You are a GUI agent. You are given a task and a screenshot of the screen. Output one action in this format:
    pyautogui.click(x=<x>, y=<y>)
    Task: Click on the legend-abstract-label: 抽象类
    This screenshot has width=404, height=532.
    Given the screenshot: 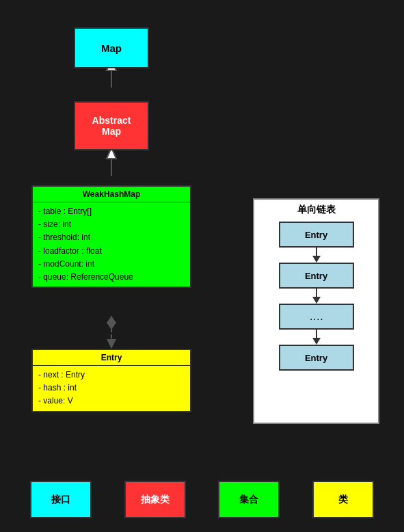 What is the action you would take?
    pyautogui.click(x=155, y=500)
    